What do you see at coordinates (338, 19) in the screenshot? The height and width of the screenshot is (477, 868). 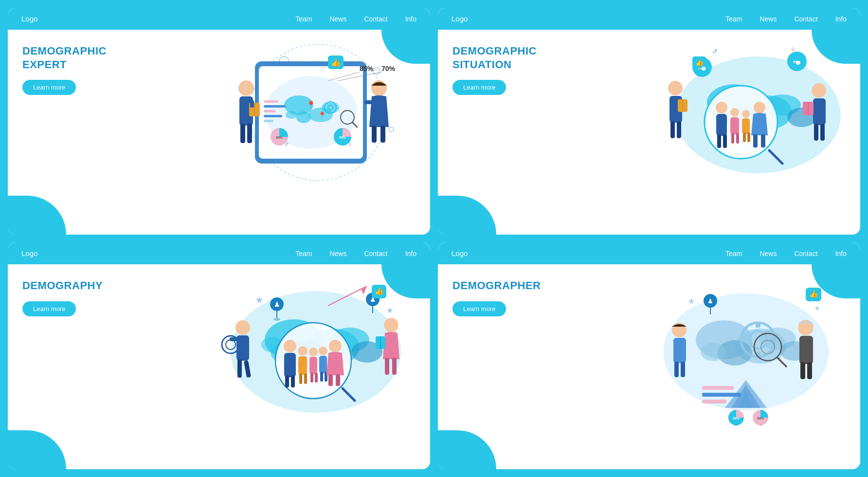 I see `nav-news-1: News` at bounding box center [338, 19].